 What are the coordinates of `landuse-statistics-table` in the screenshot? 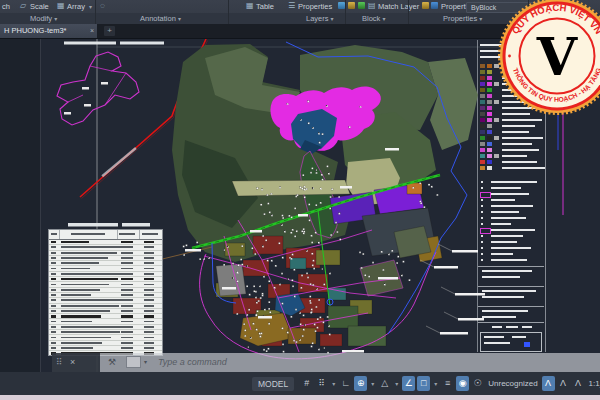 It's located at (106, 292).